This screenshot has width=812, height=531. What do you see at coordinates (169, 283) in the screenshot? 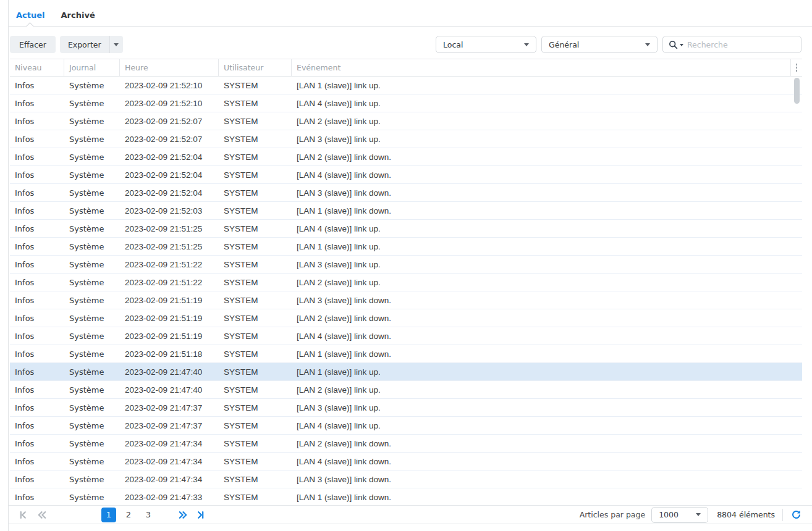
I see `cell-heure: 2023-02-09 21:51:22` at bounding box center [169, 283].